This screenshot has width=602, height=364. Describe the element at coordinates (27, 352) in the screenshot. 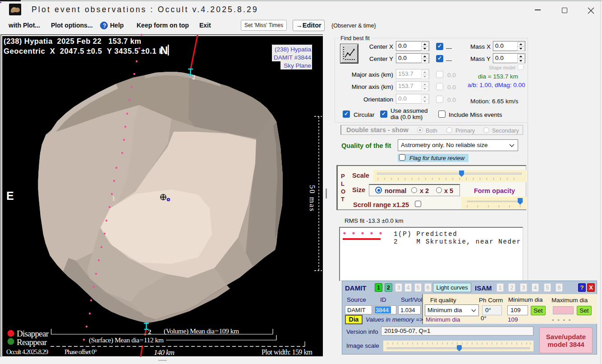

I see `svg-text: Occult 4.2025.8.29` at that location.